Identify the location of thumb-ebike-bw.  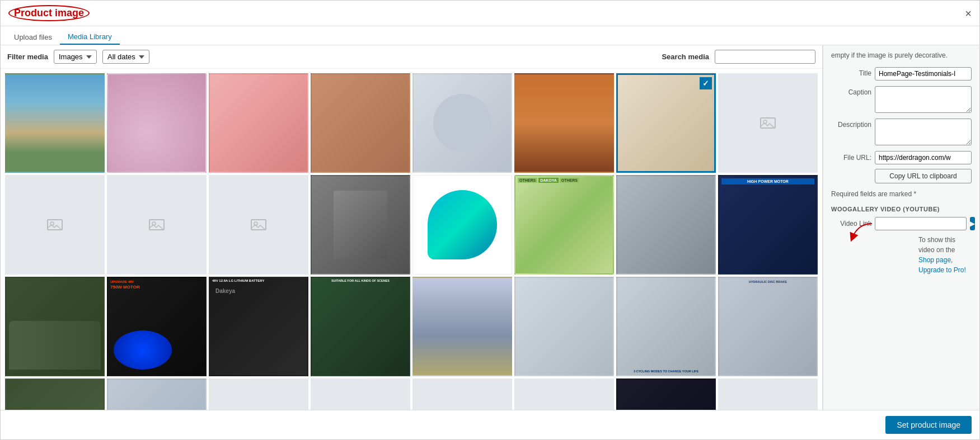
(666, 225).